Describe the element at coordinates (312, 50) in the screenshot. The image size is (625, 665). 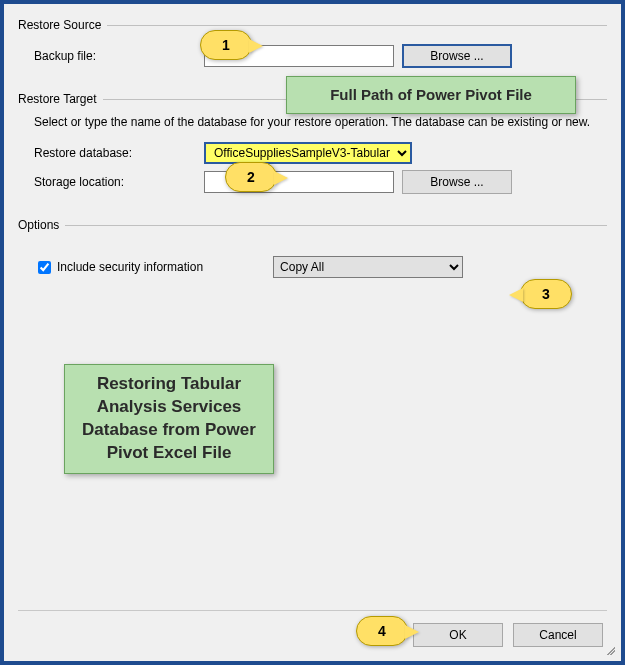
I see `restore-source-group: Restore Source Backup file: Browse ...` at that location.